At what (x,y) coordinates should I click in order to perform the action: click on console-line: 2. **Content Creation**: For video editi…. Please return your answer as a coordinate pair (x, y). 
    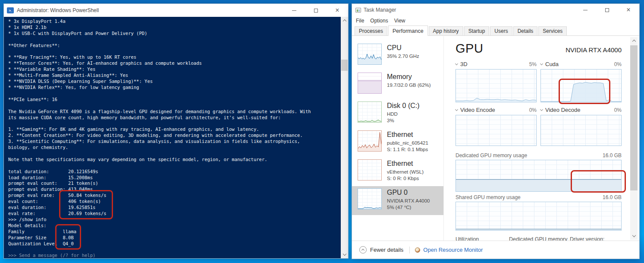
    Looking at the image, I should click on (174, 136).